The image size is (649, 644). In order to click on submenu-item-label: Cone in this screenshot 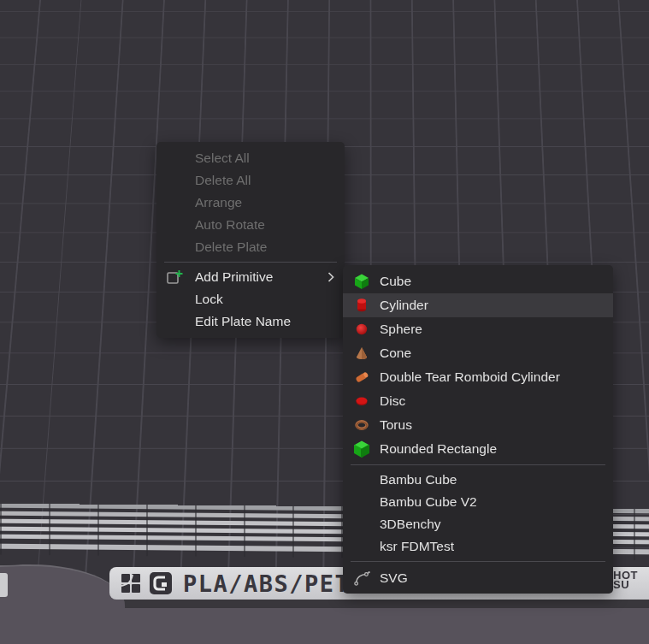, I will do `click(395, 353)`.